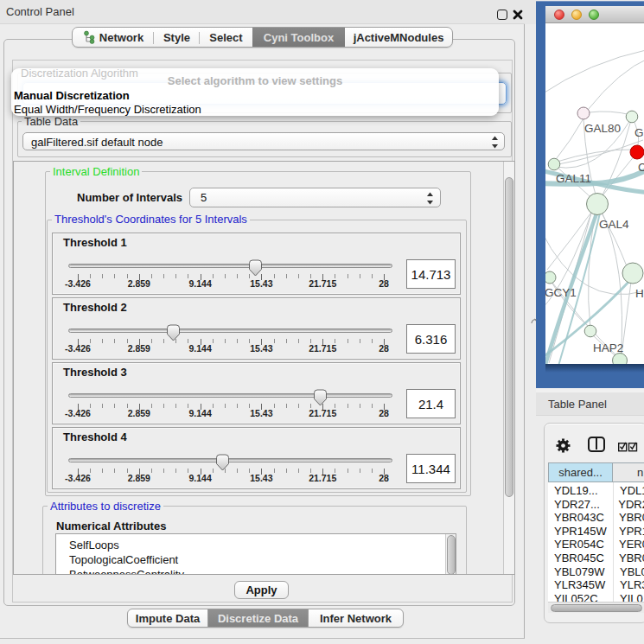 The height and width of the screenshot is (644, 644). I want to click on svg-text: HAP2, so click(609, 348).